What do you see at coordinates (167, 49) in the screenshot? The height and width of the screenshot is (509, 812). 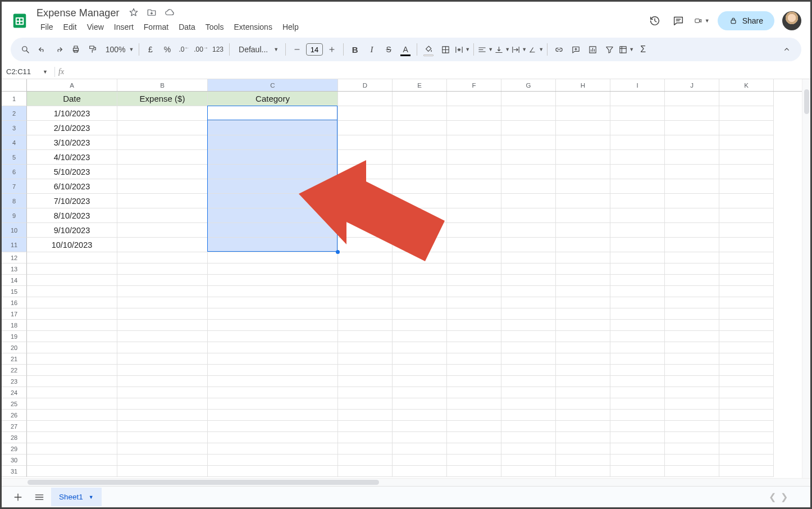 I see `percent-icon: %` at bounding box center [167, 49].